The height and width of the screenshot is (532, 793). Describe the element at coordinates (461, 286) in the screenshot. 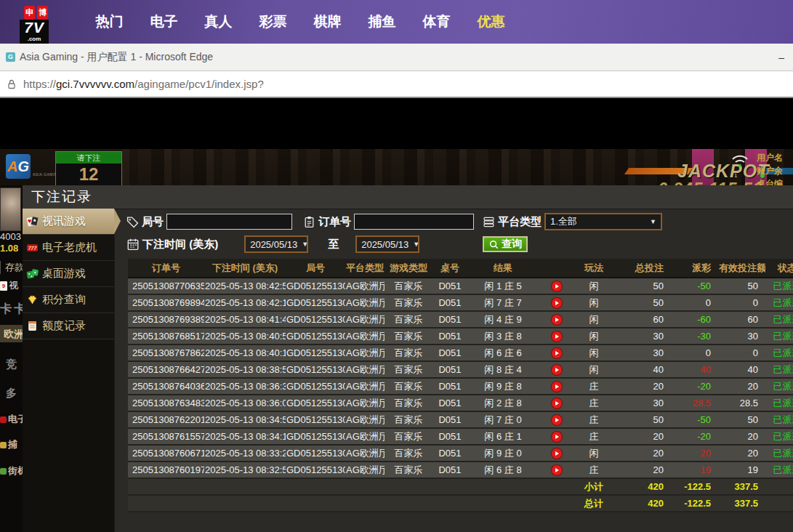

I see `table-row: 250513087706357 2025-05-13 08:42:50 GD05…` at that location.